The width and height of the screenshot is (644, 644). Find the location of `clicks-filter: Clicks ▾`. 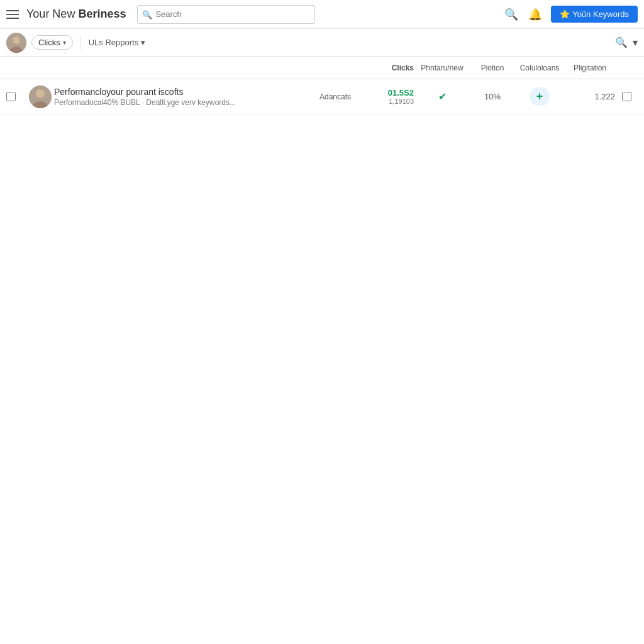

clicks-filter: Clicks ▾ is located at coordinates (52, 43).